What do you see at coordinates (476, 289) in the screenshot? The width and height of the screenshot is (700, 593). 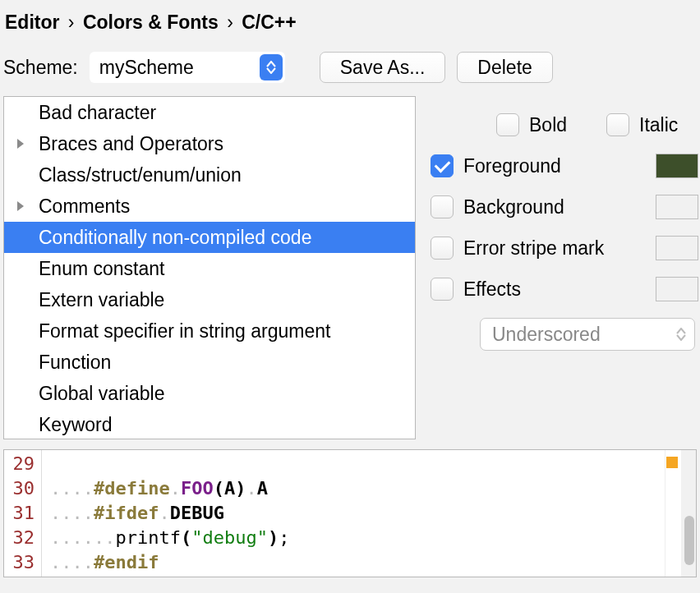 I see `effects-checkbox: Effects` at bounding box center [476, 289].